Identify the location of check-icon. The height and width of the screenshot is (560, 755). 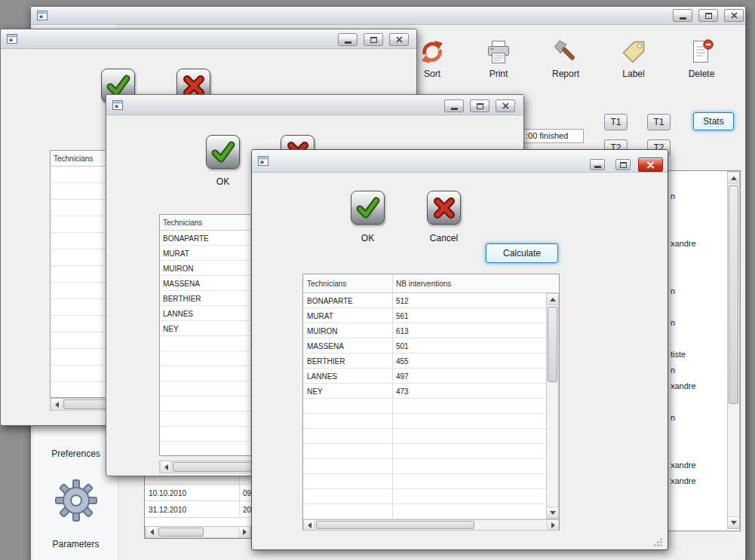
(368, 208).